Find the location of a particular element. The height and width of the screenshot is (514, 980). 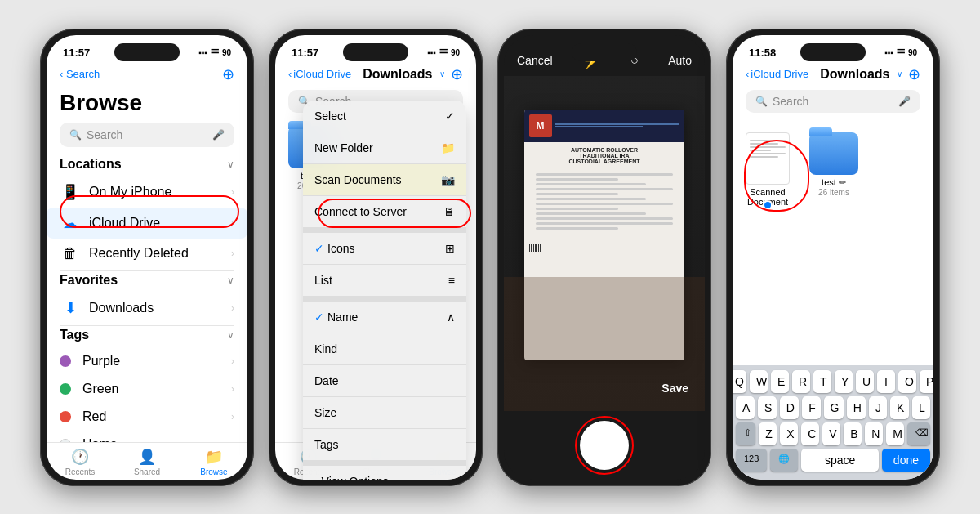

downloads-item: ⬇ Downloads › is located at coordinates (147, 308).